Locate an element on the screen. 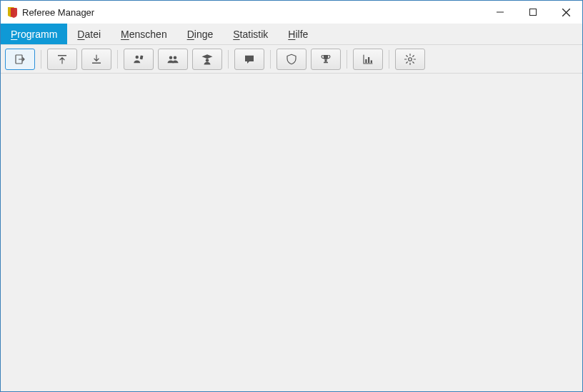 The height and width of the screenshot is (392, 583). trainees-button is located at coordinates (207, 59).